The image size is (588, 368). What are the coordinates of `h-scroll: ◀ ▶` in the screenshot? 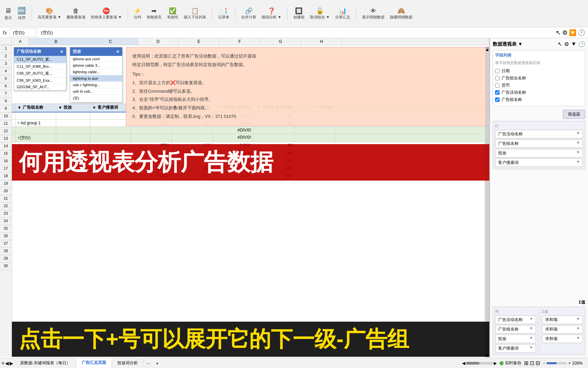 It's located at (479, 363).